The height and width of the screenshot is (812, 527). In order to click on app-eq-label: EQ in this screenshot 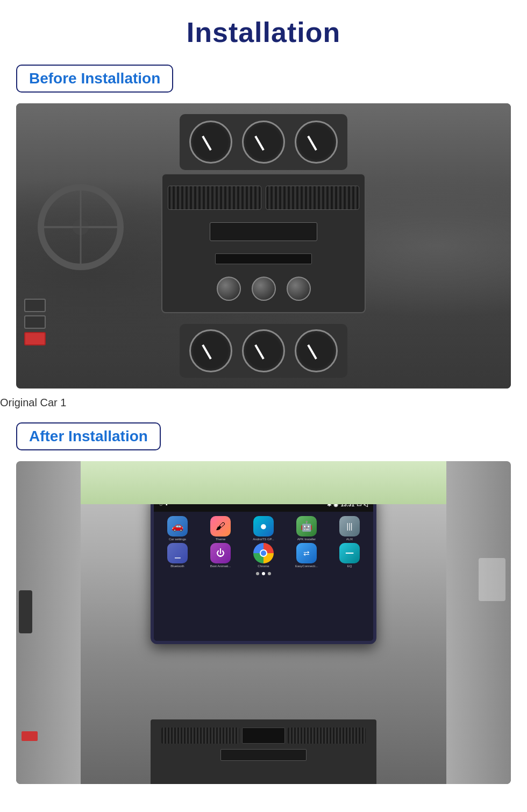, I will do `click(350, 566)`.